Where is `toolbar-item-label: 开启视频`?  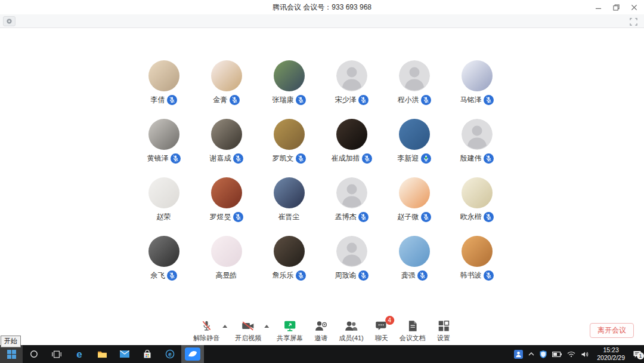 toolbar-item-label: 开启视频 is located at coordinates (248, 338).